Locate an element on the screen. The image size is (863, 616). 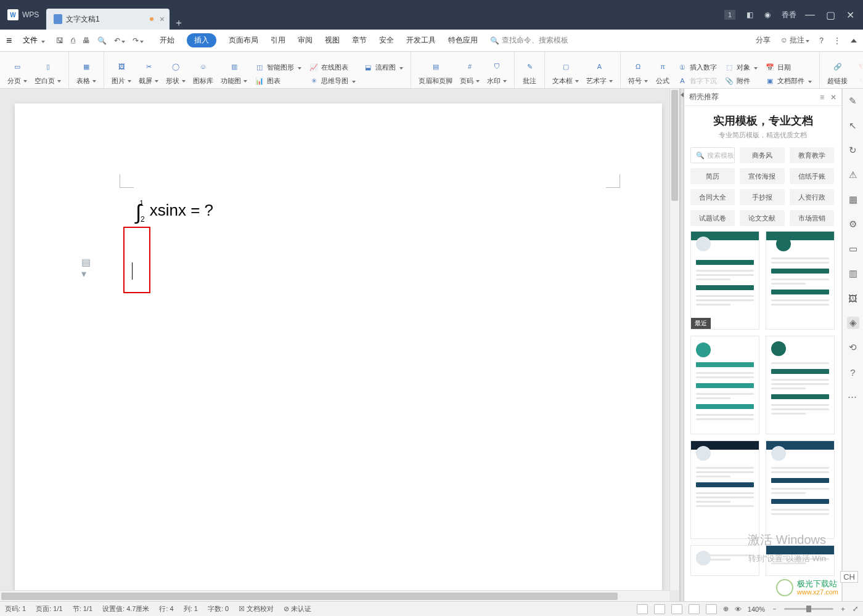
tab-view: 视图 is located at coordinates (332, 41).